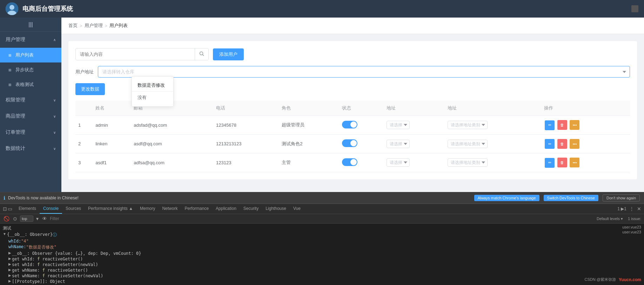 Image resolution: width=644 pixels, height=285 pixels. I want to click on expand-ob, so click(10, 253).